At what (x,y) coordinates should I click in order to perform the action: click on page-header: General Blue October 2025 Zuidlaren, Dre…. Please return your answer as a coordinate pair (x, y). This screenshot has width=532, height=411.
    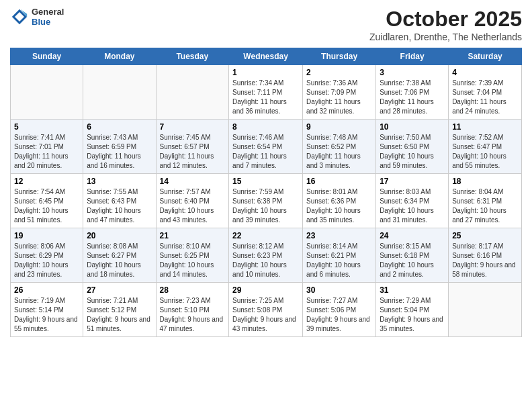
    Looking at the image, I should click on (266, 24).